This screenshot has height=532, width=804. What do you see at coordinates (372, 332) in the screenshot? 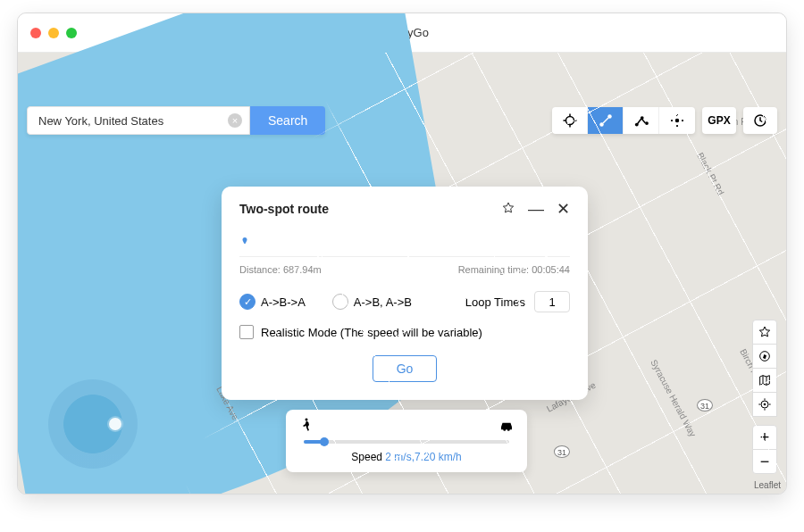
I see `realistic-mode-label: Realistic Mode (The speed will be variab…` at bounding box center [372, 332].